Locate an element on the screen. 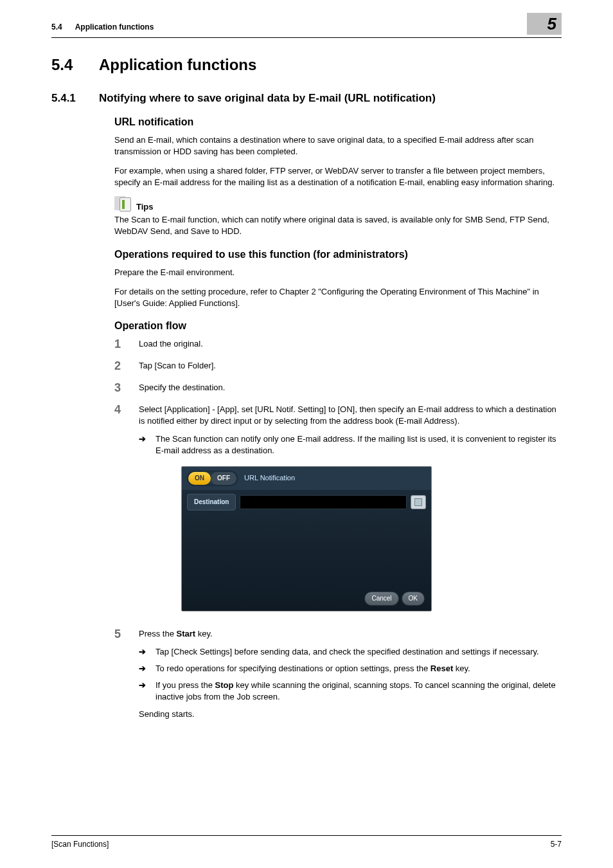 The image size is (613, 868). heading-url-notification: URL notification is located at coordinates (338, 122).